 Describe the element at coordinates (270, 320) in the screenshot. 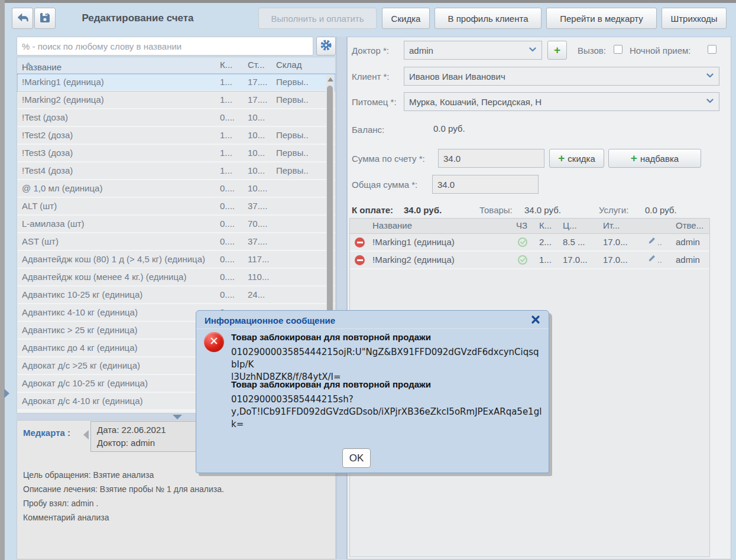

I see `dialog-title: Информационное сообщение` at that location.